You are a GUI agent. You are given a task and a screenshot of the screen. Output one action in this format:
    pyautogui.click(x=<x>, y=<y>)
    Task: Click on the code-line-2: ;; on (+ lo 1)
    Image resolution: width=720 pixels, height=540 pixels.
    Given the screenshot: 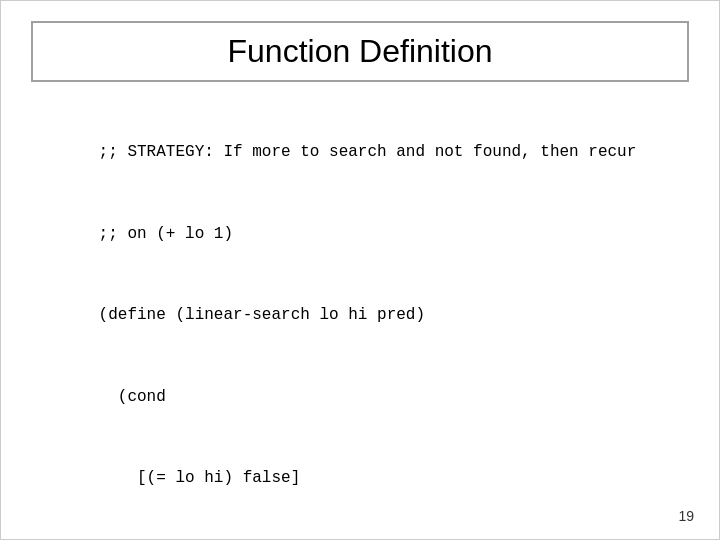 What is the action you would take?
    pyautogui.click(x=166, y=234)
    